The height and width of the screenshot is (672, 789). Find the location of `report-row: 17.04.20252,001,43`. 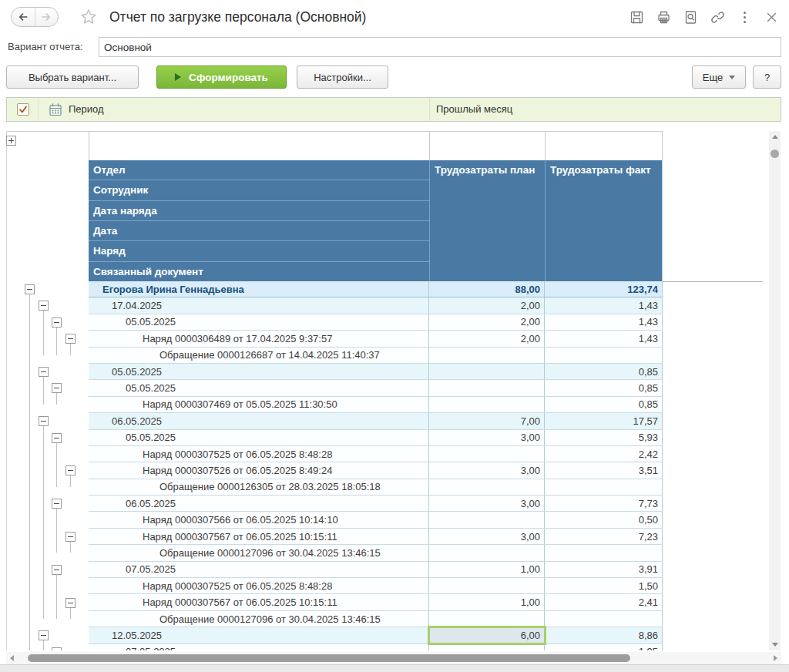

report-row: 17.04.20252,001,43 is located at coordinates (376, 305).